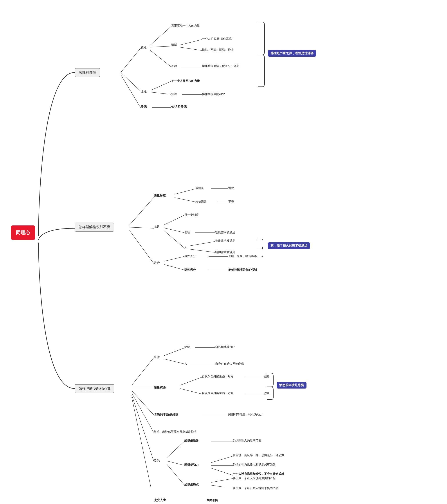  What do you see at coordinates (175, 432) in the screenshot?
I see `jiaolv-node: 焦虑、羞耻感等等本质上都是恐惧` at bounding box center [175, 432].